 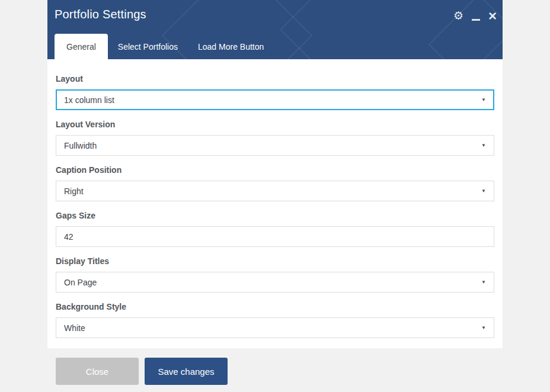 What do you see at coordinates (164, 46) in the screenshot?
I see `tab-bar: General Select Portfolios Load More Butt…` at bounding box center [164, 46].